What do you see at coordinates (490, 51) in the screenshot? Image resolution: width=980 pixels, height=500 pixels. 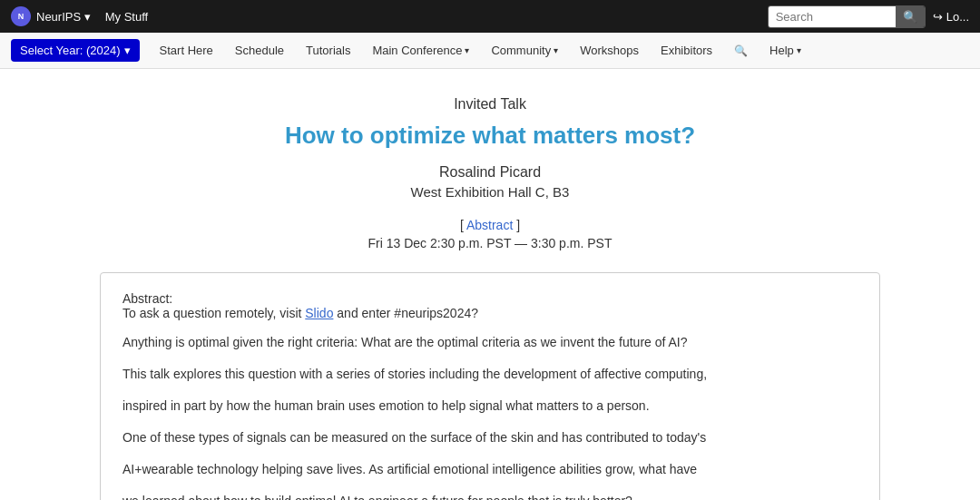 I see `secondary-navbar: Select Year: (2024) ▾ Start Here Schedul…` at bounding box center [490, 51].